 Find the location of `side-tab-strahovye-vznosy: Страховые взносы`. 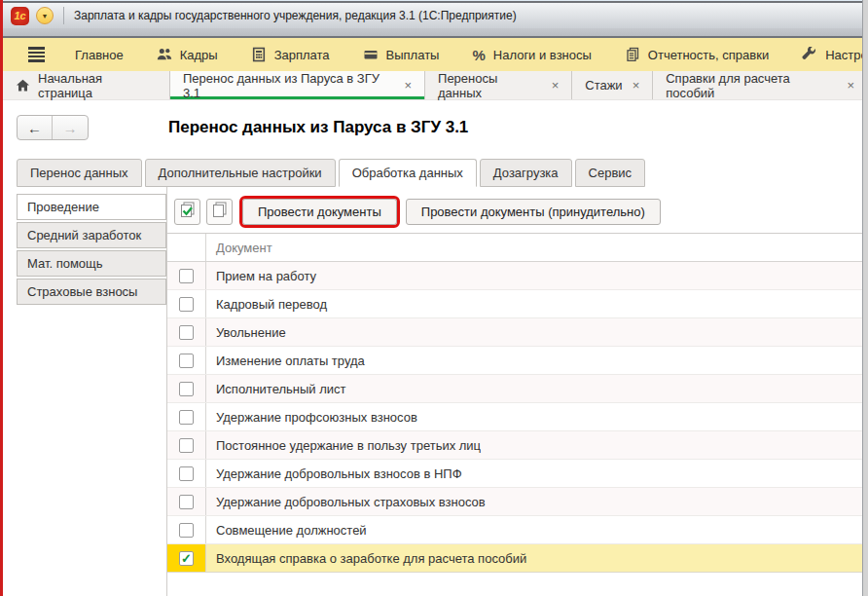

side-tab-strahovye-vznosy: Страховые взносы is located at coordinates (91, 292).